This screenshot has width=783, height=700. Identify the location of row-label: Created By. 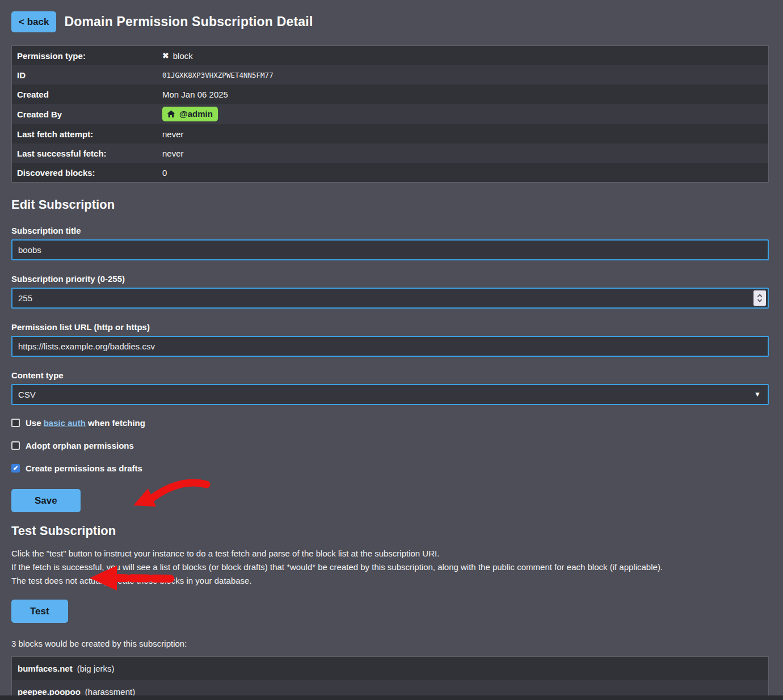
(87, 115).